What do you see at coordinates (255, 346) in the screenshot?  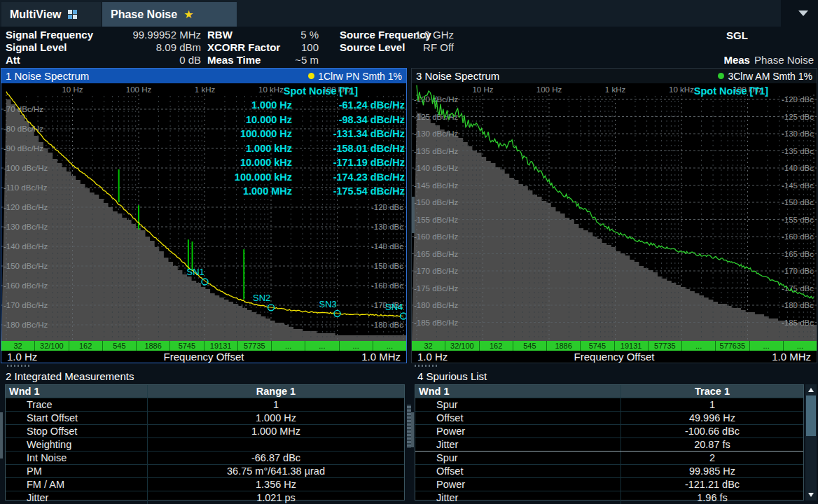 I see `xcorr-segment-cell: 57735` at bounding box center [255, 346].